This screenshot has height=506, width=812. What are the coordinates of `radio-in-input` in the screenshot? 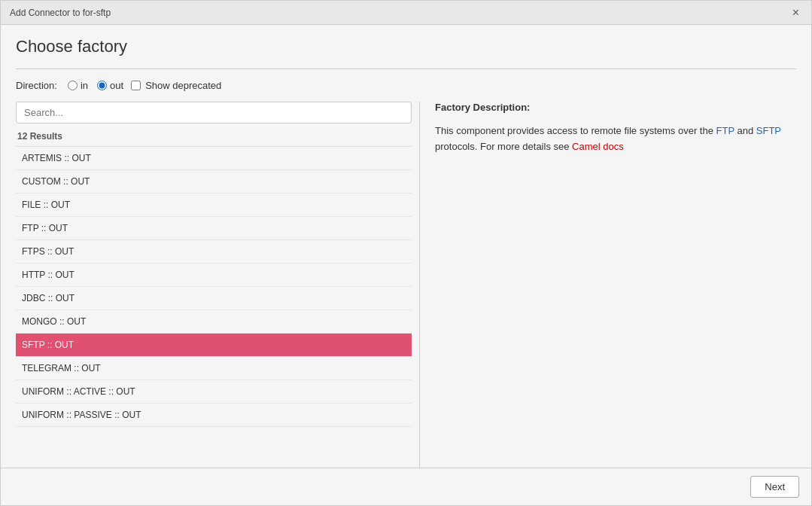 It's located at (72, 86).